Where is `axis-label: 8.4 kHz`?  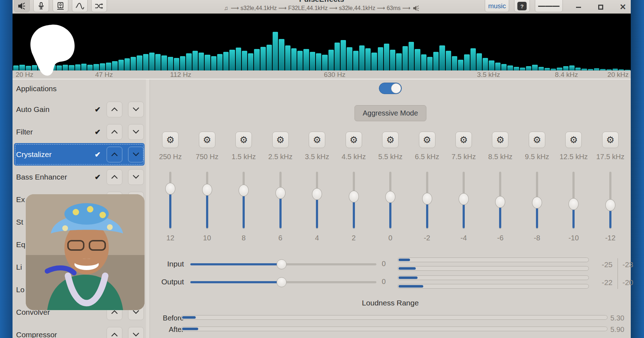
axis-label: 8.4 kHz is located at coordinates (566, 75).